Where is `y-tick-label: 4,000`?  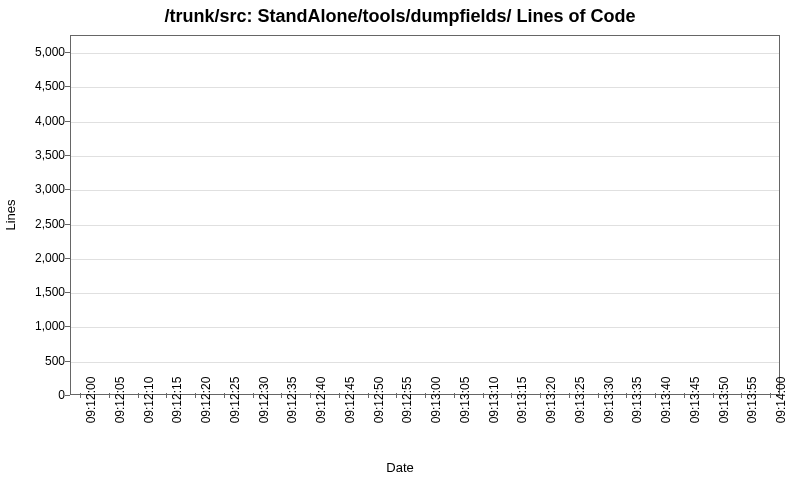 y-tick-label: 4,000 is located at coordinates (35, 121).